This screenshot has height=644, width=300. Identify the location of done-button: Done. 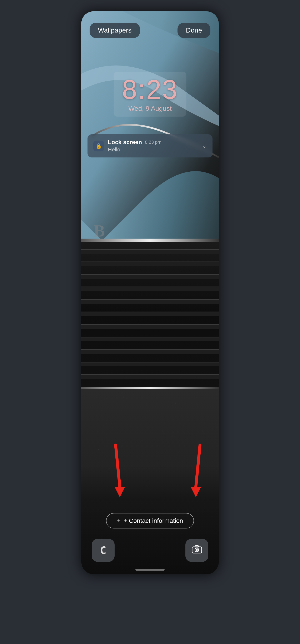
(194, 30).